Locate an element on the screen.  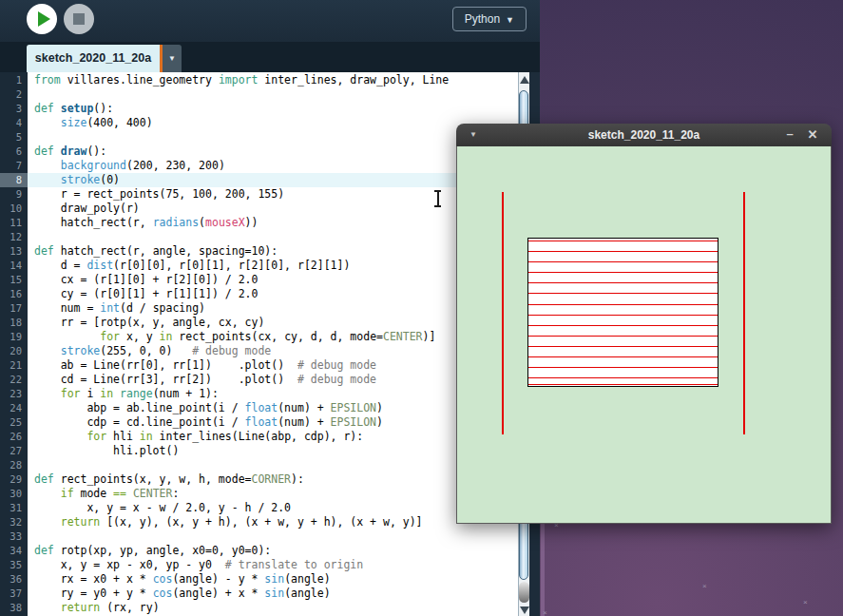
run-button is located at coordinates (42, 19).